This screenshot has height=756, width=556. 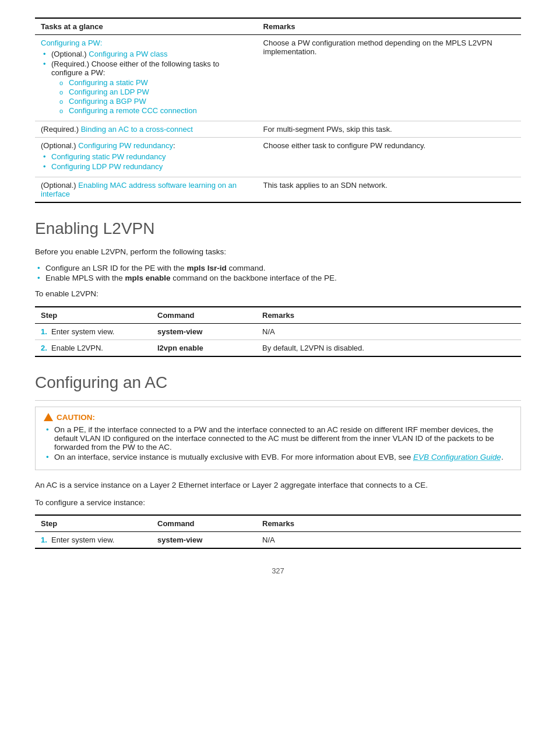 What do you see at coordinates (146, 43) in the screenshot?
I see `task-link-configuring-pw: Configuring a PW:` at bounding box center [146, 43].